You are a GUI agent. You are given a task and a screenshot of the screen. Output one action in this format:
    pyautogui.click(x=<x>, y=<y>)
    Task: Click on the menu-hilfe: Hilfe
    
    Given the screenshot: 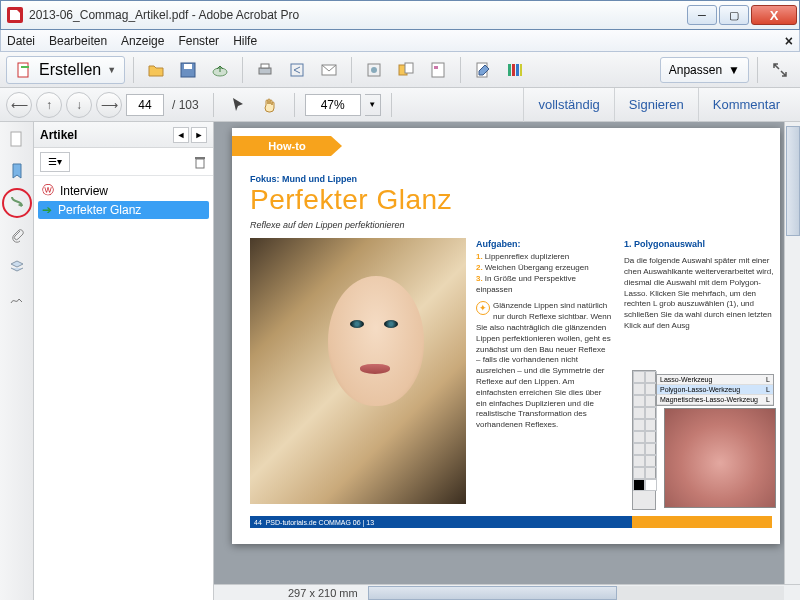 What is the action you would take?
    pyautogui.click(x=245, y=41)
    